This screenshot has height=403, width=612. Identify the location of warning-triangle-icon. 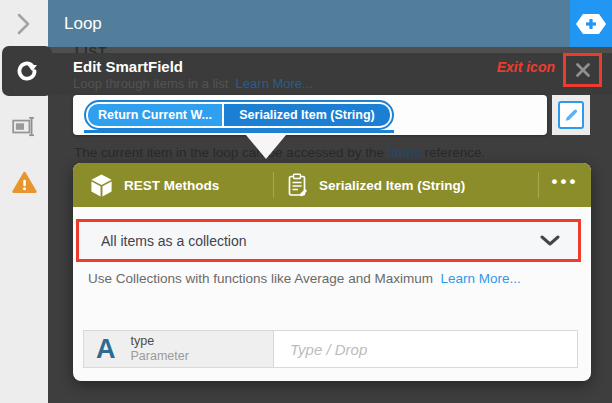
(24, 183).